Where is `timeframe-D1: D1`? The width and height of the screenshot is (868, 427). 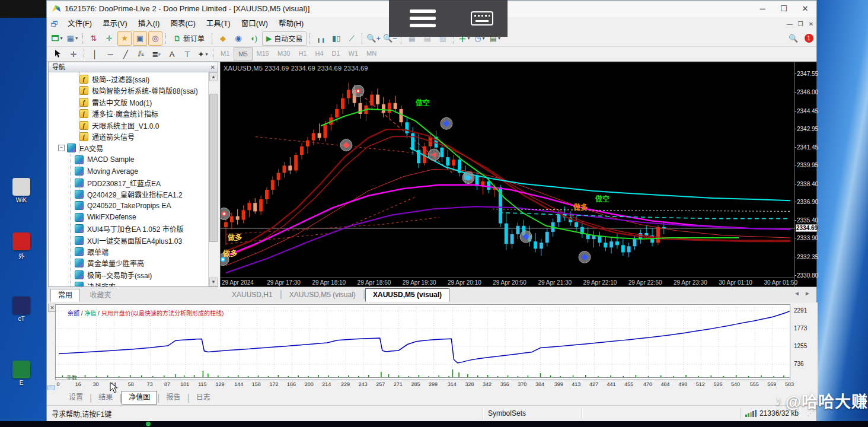
timeframe-D1: D1 is located at coordinates (336, 53).